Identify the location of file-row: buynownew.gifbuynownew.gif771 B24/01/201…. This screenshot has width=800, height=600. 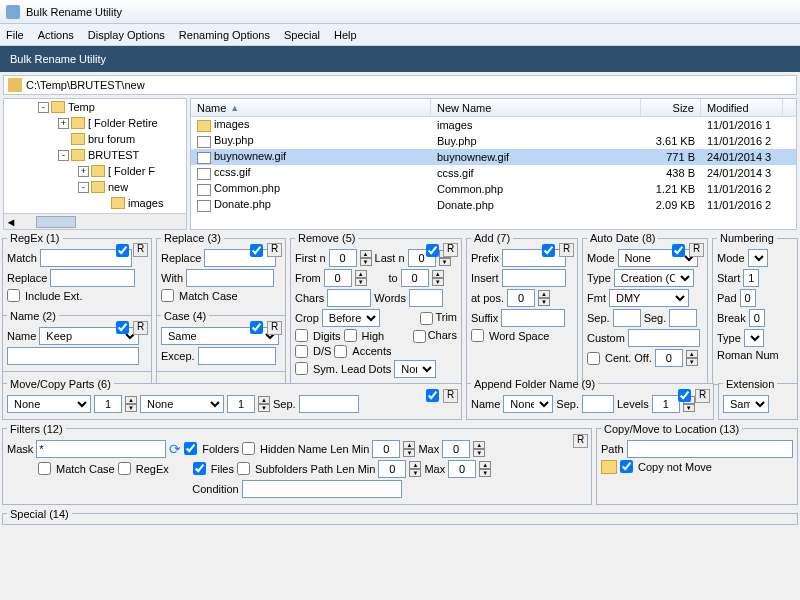
(494, 157).